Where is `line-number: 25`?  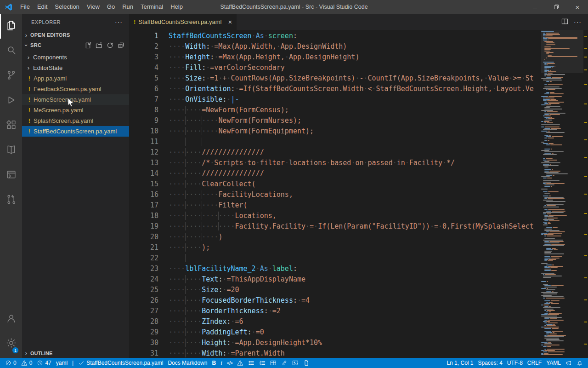 line-number: 25 is located at coordinates (144, 290).